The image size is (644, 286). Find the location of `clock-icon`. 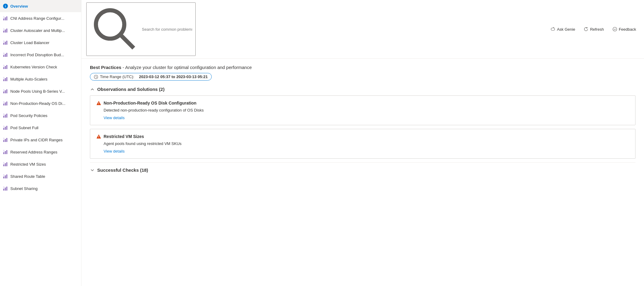

clock-icon is located at coordinates (96, 77).